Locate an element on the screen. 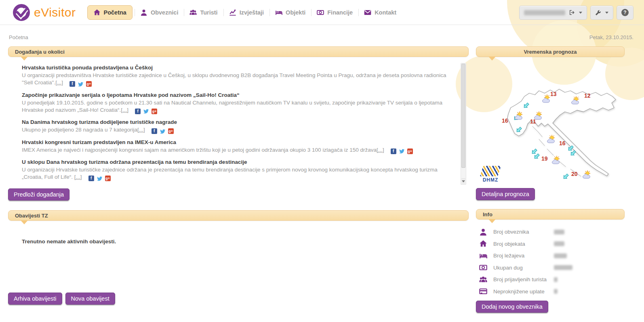  info-row: Broj prijavljenih turista is located at coordinates (550, 280).